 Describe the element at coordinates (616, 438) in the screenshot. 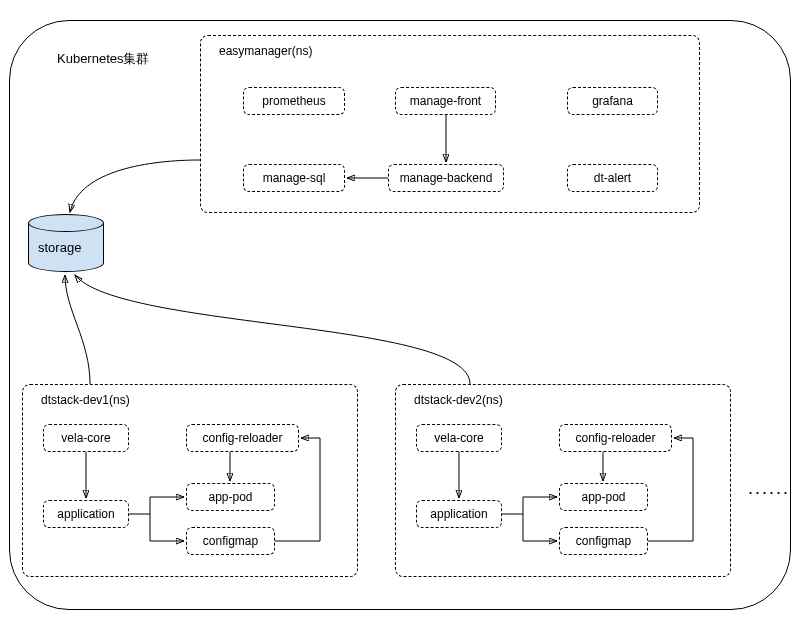

I see `dev2-config-reloader: config-reloader` at that location.